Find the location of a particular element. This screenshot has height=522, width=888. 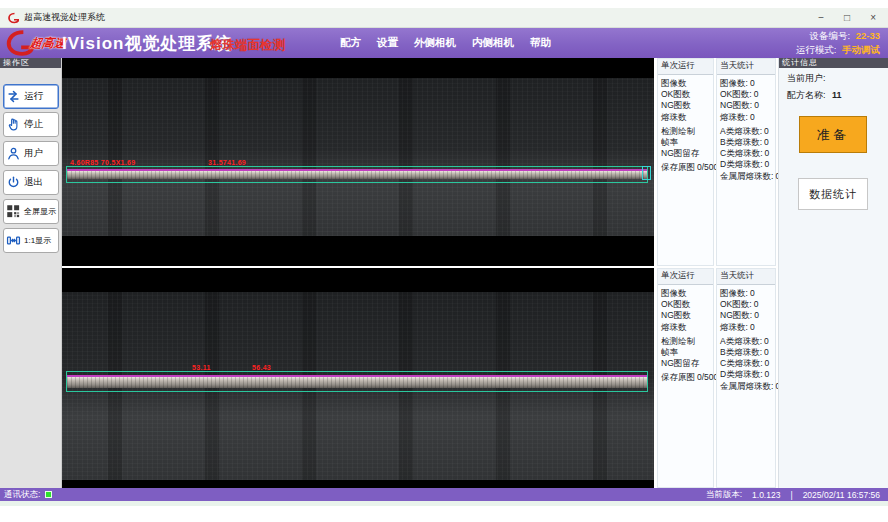

run-button: 运行 is located at coordinates (31, 96).